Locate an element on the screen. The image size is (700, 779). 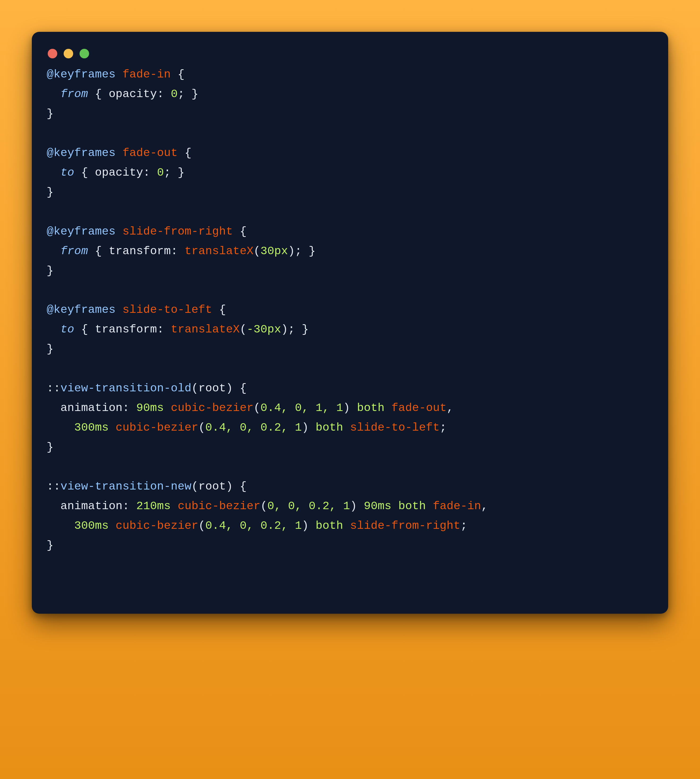
keyframes-name: slide-to-left is located at coordinates (167, 310).